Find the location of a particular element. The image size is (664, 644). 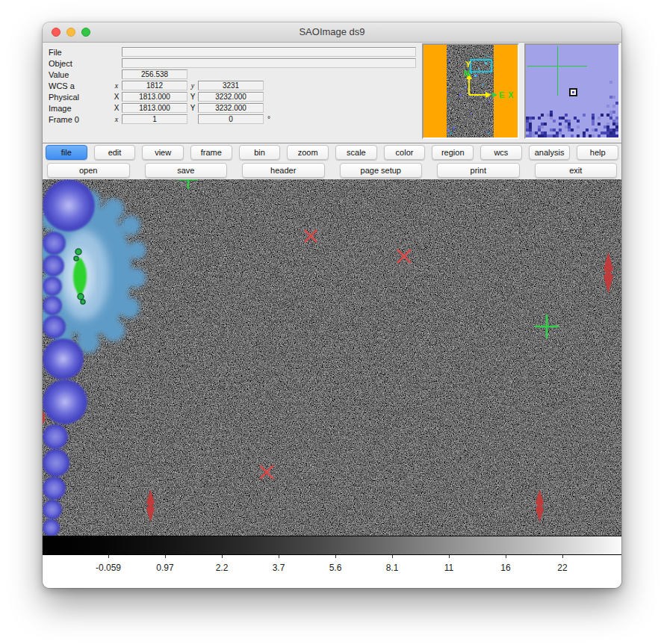

menu-button-file: file is located at coordinates (66, 152).